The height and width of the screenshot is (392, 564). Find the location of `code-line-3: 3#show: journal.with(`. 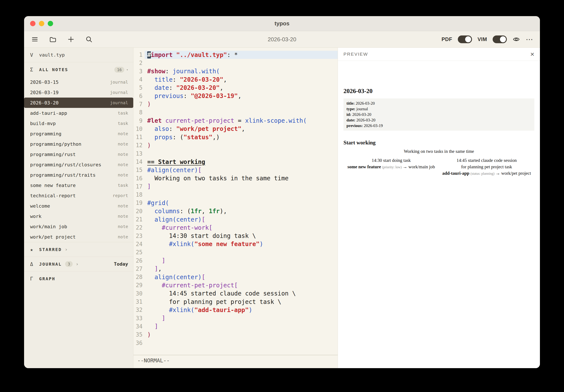

code-line-3: 3#show: journal.with( is located at coordinates (236, 71).